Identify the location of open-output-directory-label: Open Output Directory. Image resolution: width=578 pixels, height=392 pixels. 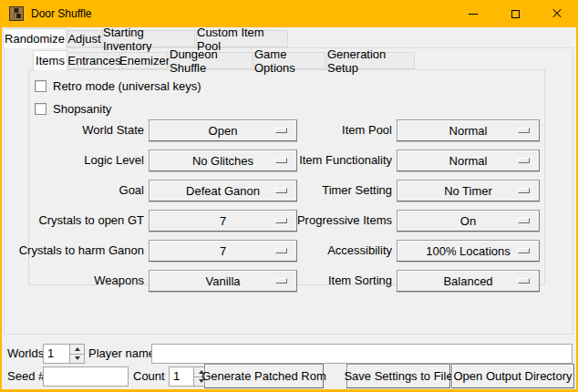
(512, 376).